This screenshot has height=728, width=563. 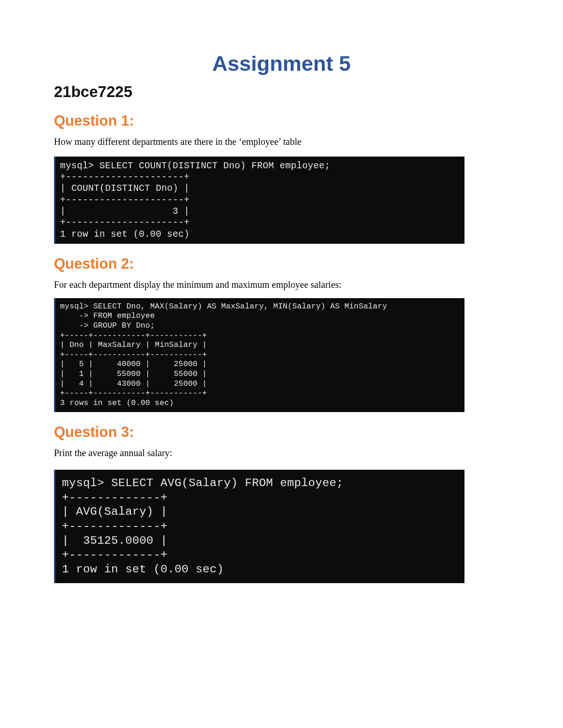 I want to click on student-id: 21bce7225, so click(x=282, y=92).